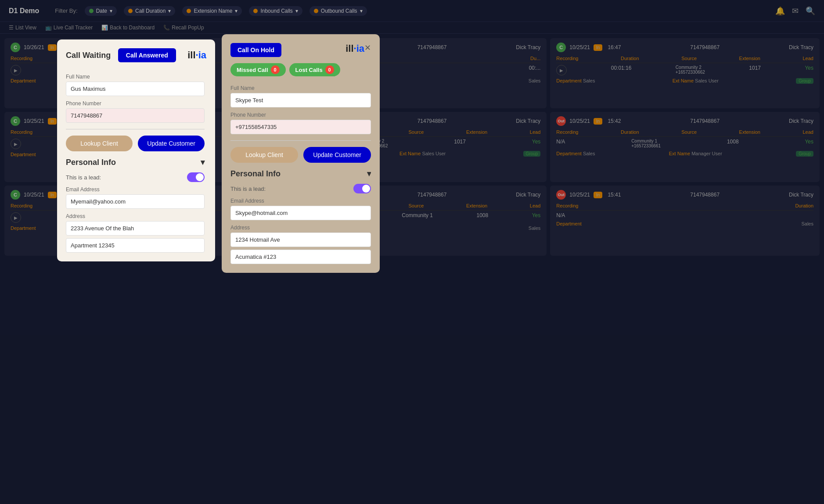 The image size is (824, 504). I want to click on call-on-hold-modal: Call On Hold ill·ia ✕ Missed Call 0 Lost…, so click(301, 154).